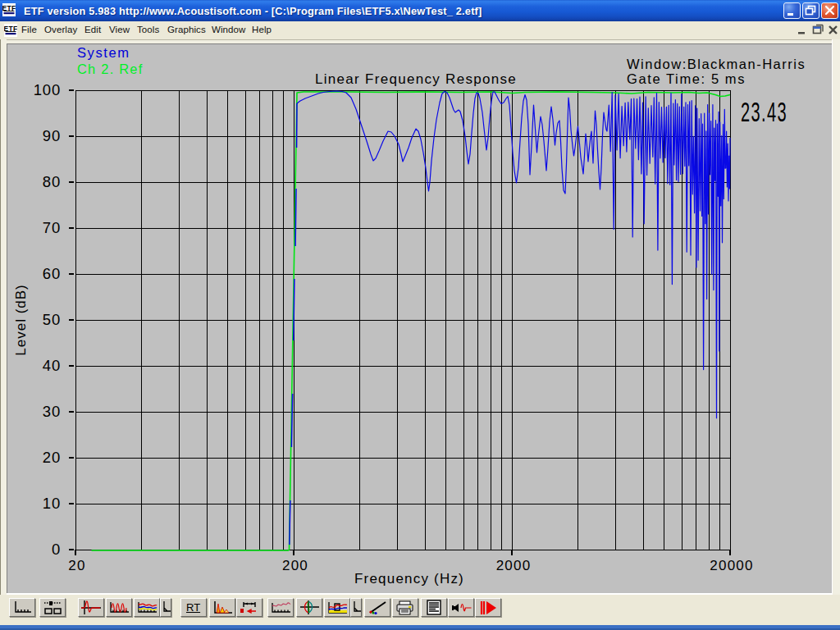  What do you see at coordinates (52, 412) in the screenshot?
I see `svg-text: 30` at bounding box center [52, 412].